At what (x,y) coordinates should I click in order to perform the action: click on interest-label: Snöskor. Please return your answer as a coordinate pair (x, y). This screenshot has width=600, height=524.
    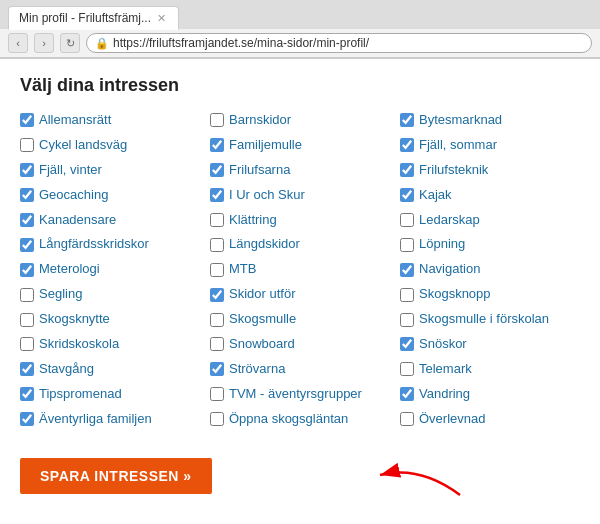
    Looking at the image, I should click on (443, 344).